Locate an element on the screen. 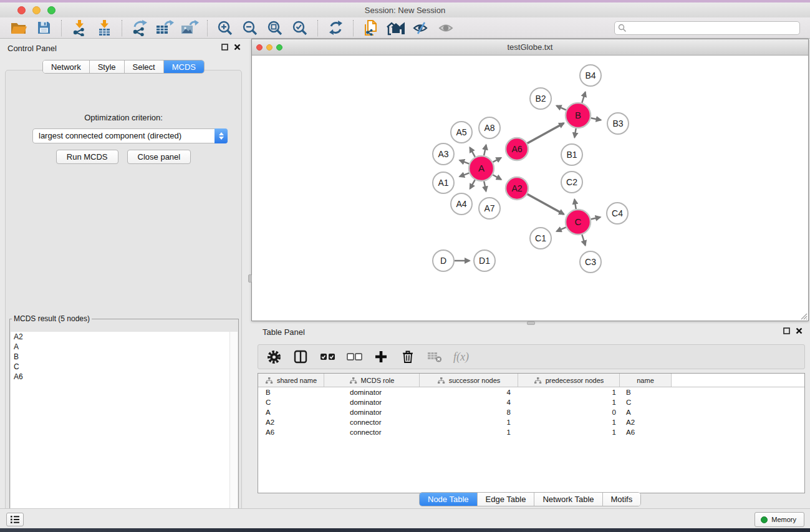  export-table-button is located at coordinates (165, 28).